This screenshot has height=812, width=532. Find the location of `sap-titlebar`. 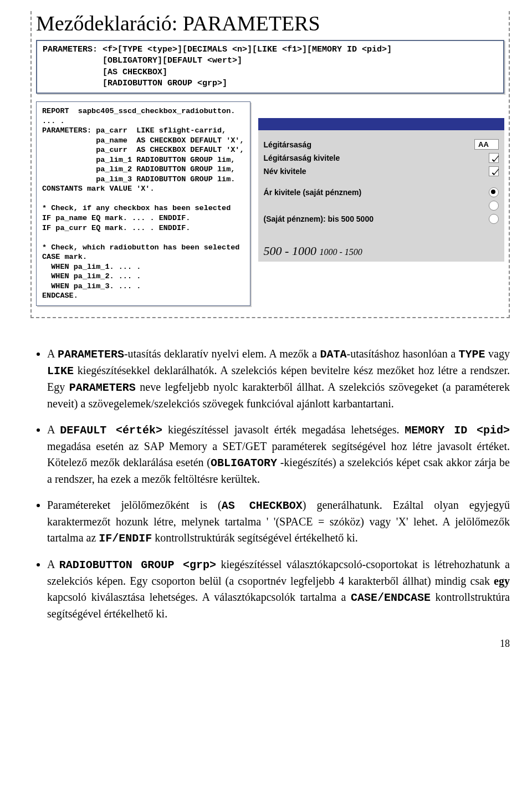

sap-titlebar is located at coordinates (381, 124).